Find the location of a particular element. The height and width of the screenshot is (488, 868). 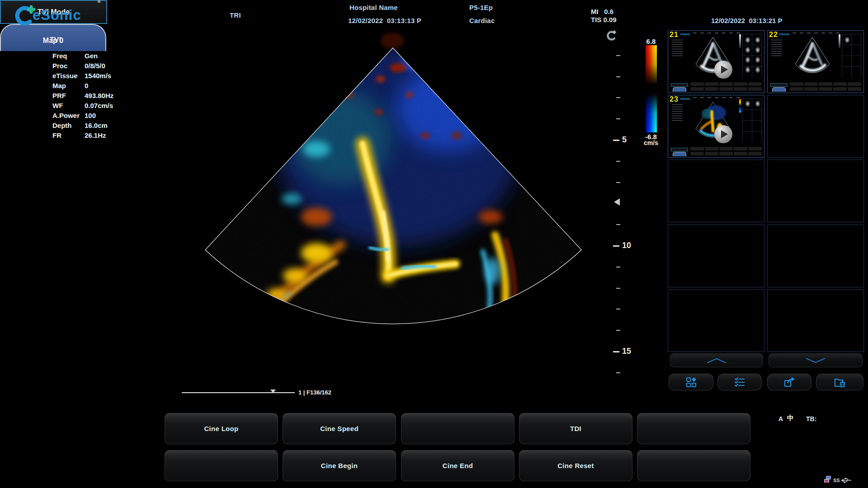

depth-label: 10 is located at coordinates (627, 246).